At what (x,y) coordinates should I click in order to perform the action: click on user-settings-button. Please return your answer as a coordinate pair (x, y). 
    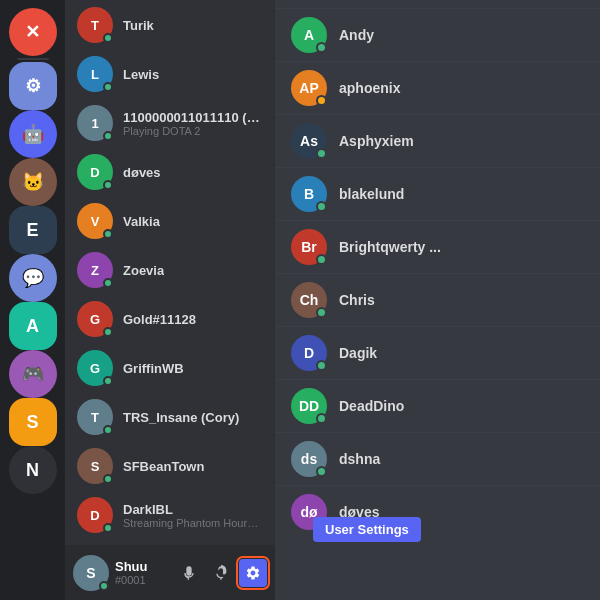
    Looking at the image, I should click on (253, 573).